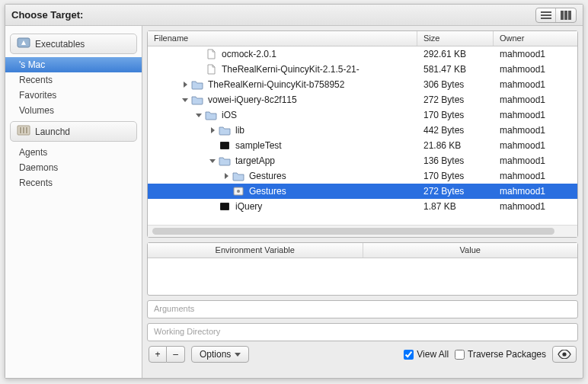  I want to click on view-all-input, so click(408, 355).